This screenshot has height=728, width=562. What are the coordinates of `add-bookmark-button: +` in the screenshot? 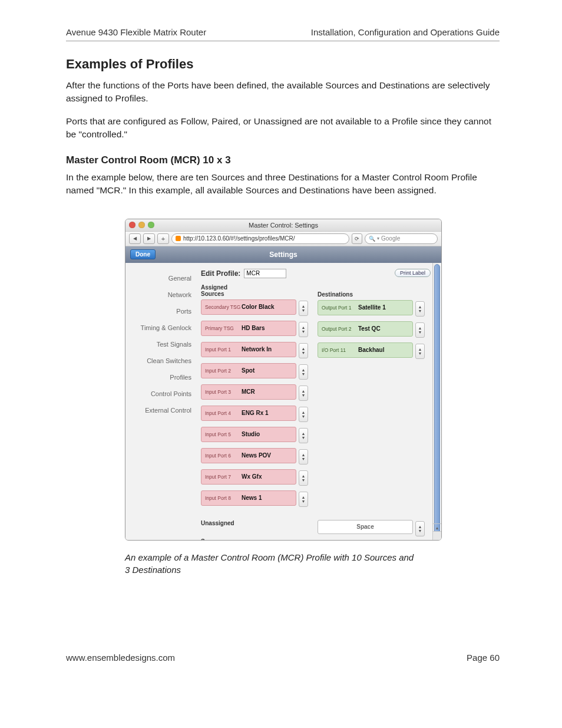 It's located at (163, 239).